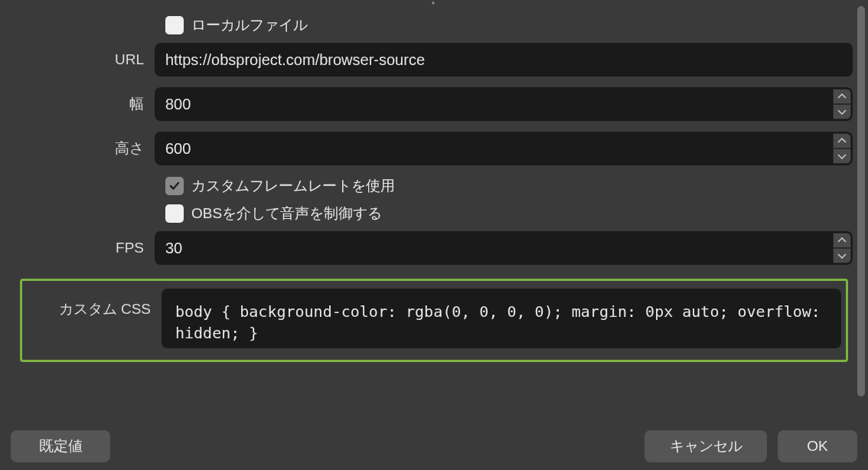 The width and height of the screenshot is (868, 470). What do you see at coordinates (842, 156) in the screenshot?
I see `height-step-down` at bounding box center [842, 156].